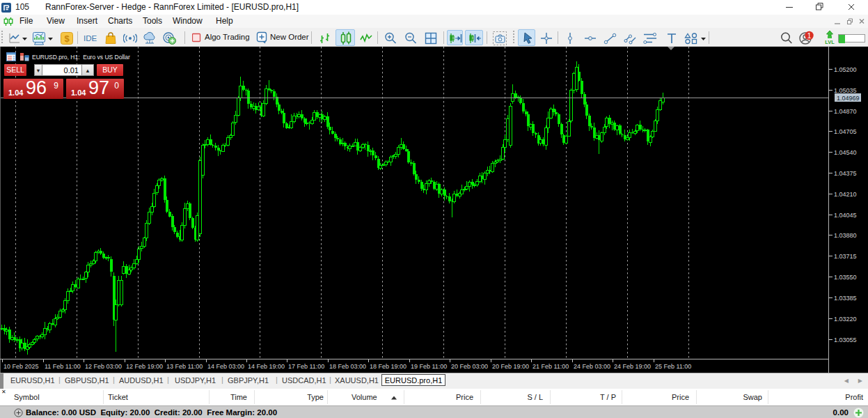 The image size is (868, 418). I want to click on svg-text: 1.04705, so click(845, 132).